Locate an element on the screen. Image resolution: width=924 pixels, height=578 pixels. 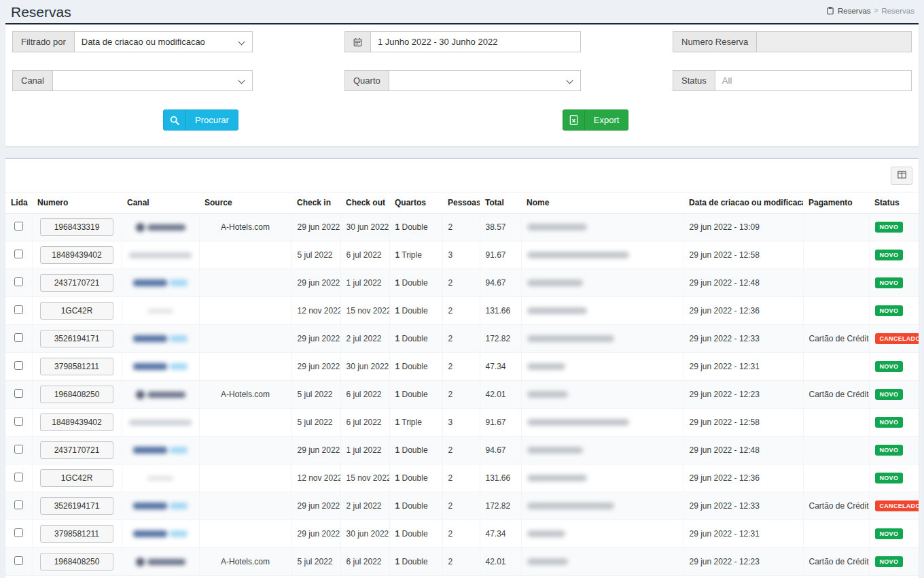
export-button: Export is located at coordinates (596, 120).